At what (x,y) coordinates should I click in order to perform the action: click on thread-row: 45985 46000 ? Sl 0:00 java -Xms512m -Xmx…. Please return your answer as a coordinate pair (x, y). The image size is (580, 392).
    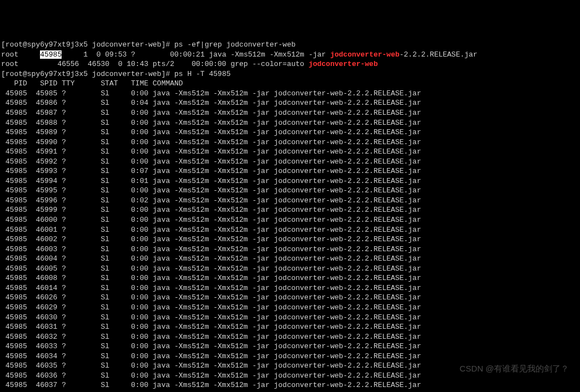
    Looking at the image, I should click on (211, 220).